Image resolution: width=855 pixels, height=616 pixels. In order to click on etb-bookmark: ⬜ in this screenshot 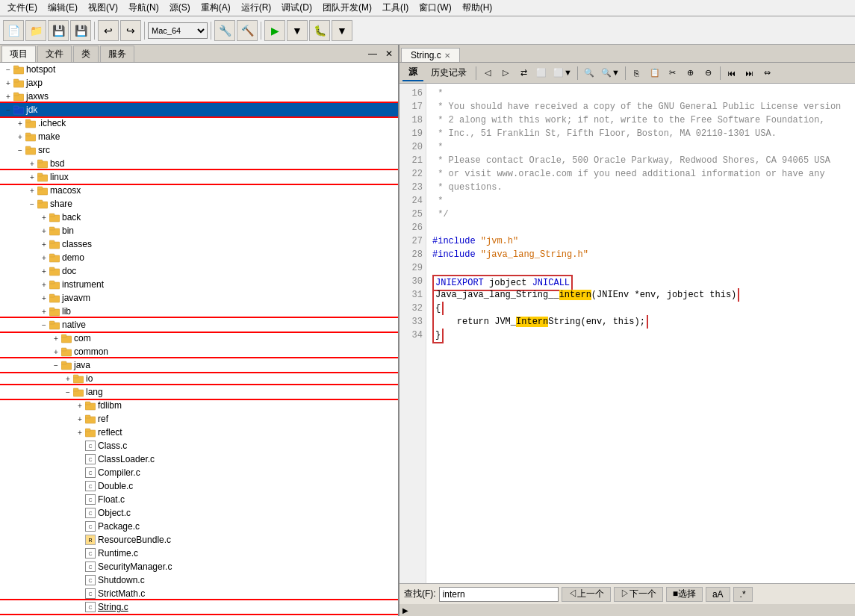, I will do `click(541, 73)`.